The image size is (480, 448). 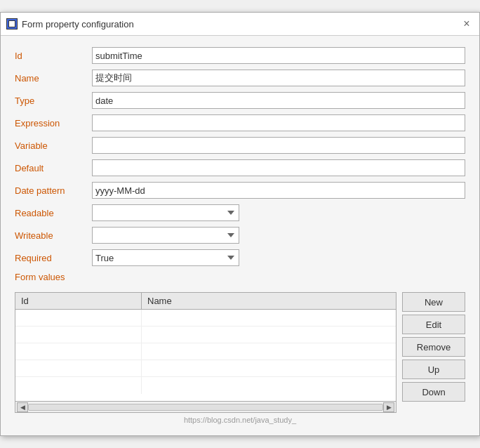 What do you see at coordinates (12, 24) in the screenshot?
I see `window-icon-inner` at bounding box center [12, 24].